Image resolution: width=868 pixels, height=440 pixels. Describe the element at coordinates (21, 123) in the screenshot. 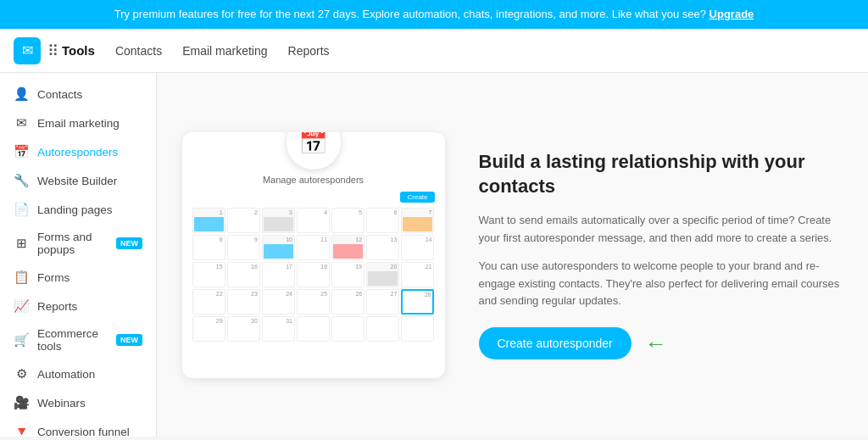

I see `email-marketing-icon: ✉` at that location.